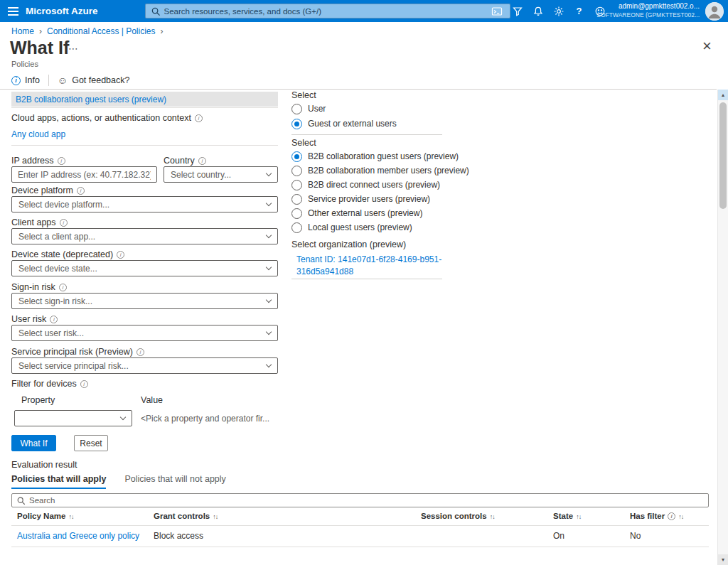  What do you see at coordinates (145, 236) in the screenshot?
I see `client-apps-select: Select a client app...` at bounding box center [145, 236].